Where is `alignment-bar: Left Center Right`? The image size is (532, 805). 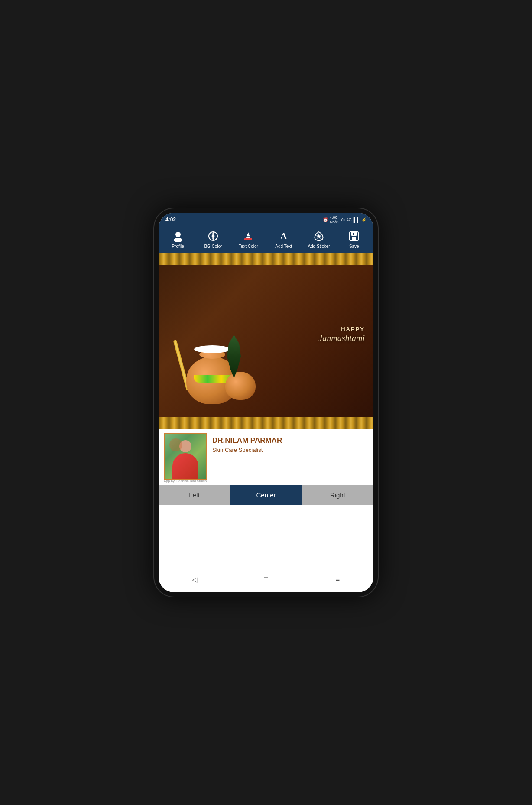
alignment-bar: Left Center Right is located at coordinates (266, 495).